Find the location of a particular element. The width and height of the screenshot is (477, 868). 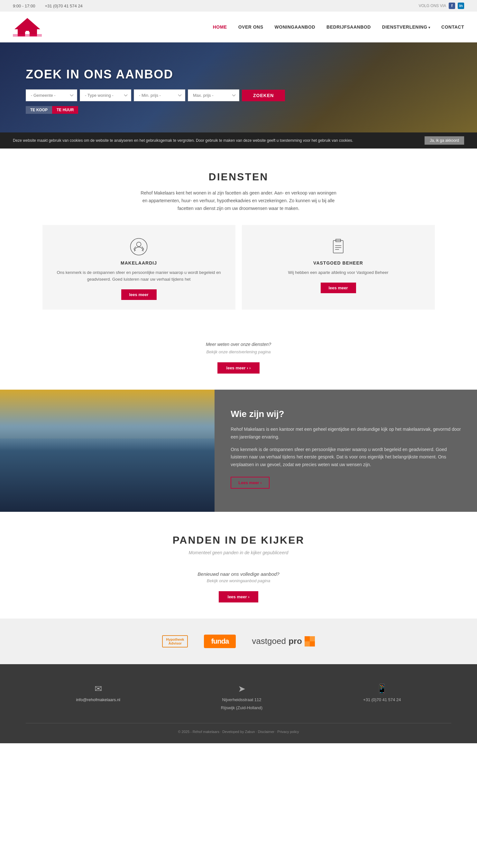

card-makelaardij: MAKELAARDIJ Ons kenmerk is de ontspannen… is located at coordinates (139, 268).